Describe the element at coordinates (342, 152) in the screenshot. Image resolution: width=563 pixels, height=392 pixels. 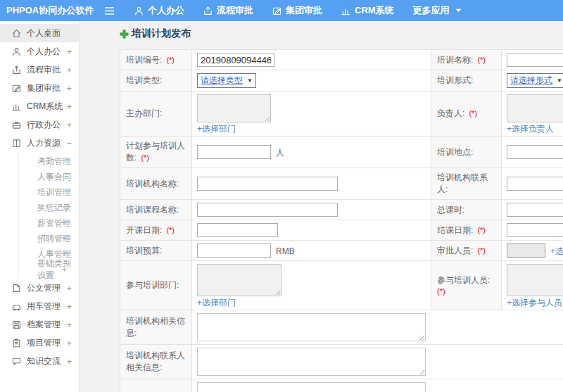
I see `form-row-planned-participants: 计划参与培训人数: (*)人培训地点:` at that location.